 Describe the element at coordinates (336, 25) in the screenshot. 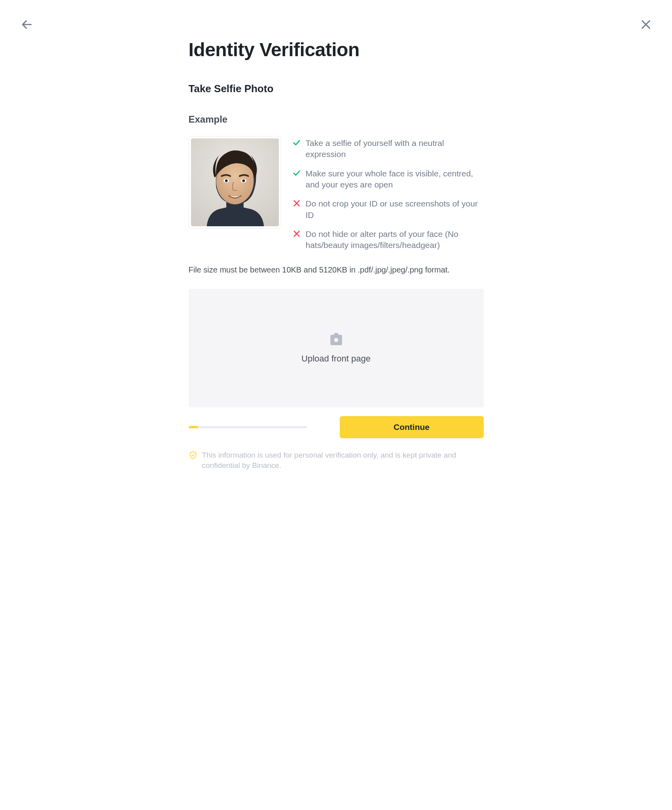

I see `modal-header` at that location.